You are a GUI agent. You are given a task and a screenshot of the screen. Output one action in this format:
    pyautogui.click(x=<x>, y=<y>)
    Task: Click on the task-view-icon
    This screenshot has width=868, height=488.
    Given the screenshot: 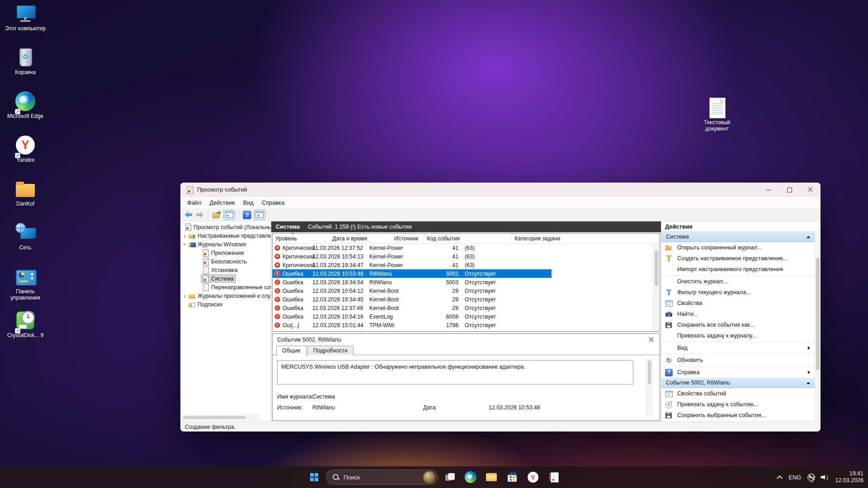 What is the action you would take?
    pyautogui.click(x=450, y=477)
    